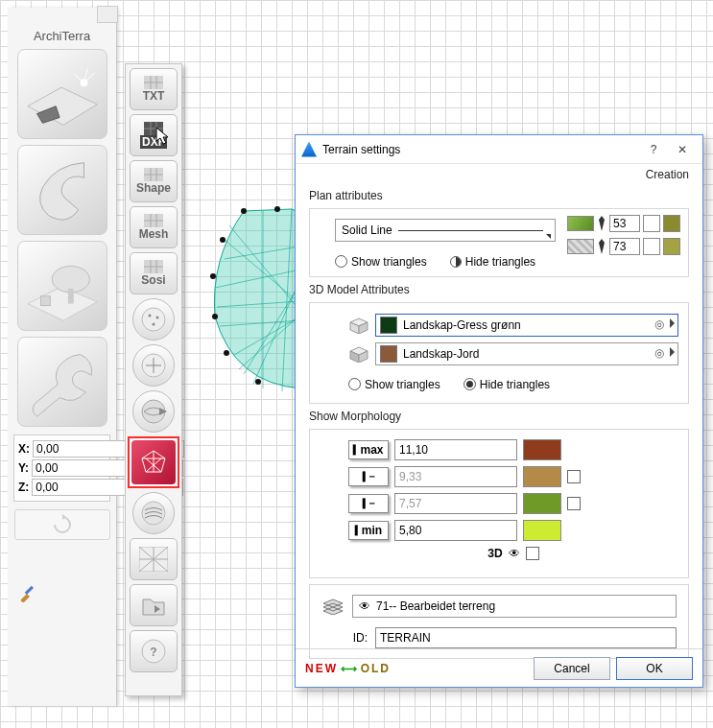 Image resolution: width=713 pixels, height=728 pixels. Describe the element at coordinates (654, 669) in the screenshot. I see `ok-button: OK` at that location.